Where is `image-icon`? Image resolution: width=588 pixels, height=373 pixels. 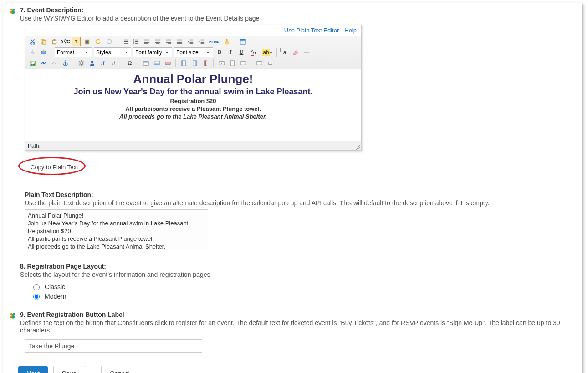
image-icon is located at coordinates (32, 63).